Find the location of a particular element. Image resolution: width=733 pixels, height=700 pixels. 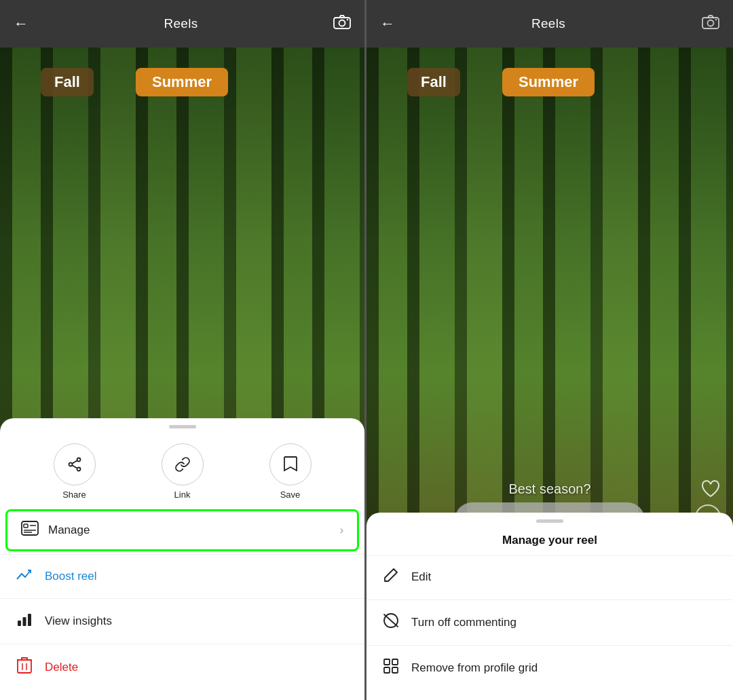

turn-off-commenting-item: Turn off commenting is located at coordinates (550, 623).